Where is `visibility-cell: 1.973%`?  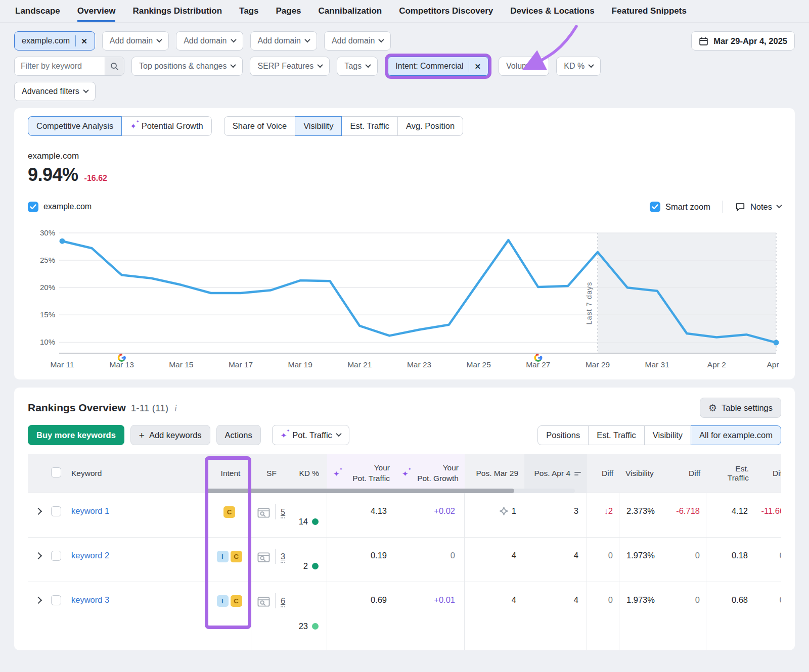
visibility-cell: 1.973% is located at coordinates (644, 593).